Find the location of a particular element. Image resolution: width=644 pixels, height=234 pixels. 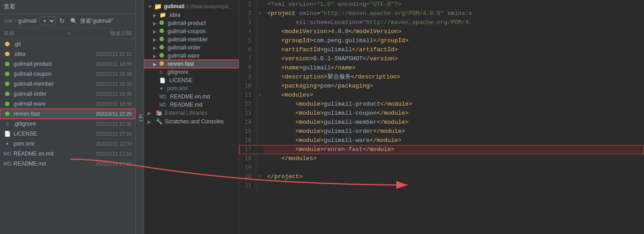

line-content is located at coordinates (454, 168).